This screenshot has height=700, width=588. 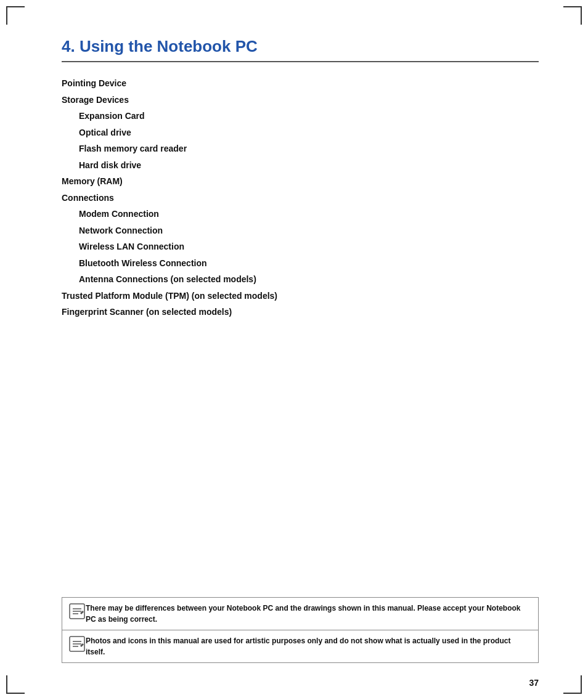 What do you see at coordinates (300, 116) in the screenshot?
I see `toc-item: Expansion Card` at bounding box center [300, 116].